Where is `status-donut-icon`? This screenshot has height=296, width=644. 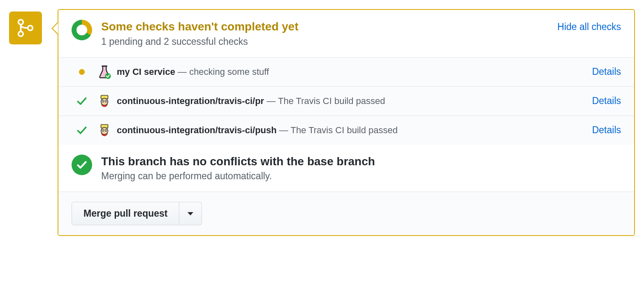 status-donut-icon is located at coordinates (82, 30).